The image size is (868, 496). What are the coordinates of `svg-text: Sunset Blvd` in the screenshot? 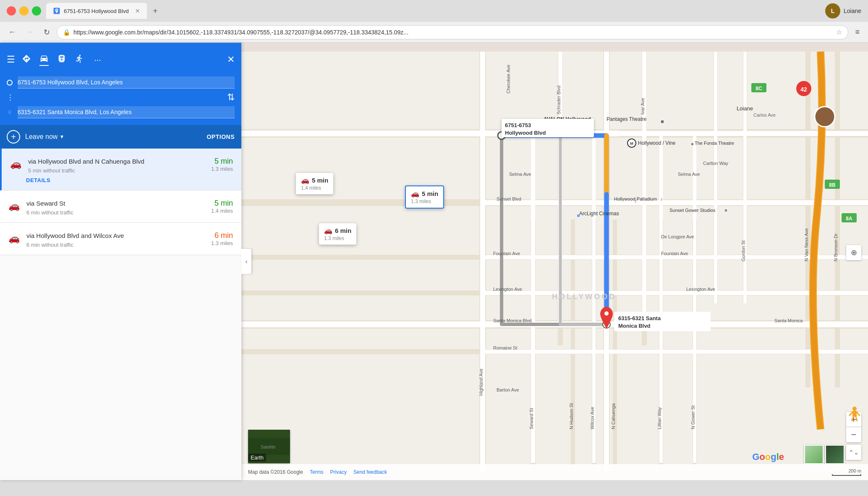 It's located at (509, 199).